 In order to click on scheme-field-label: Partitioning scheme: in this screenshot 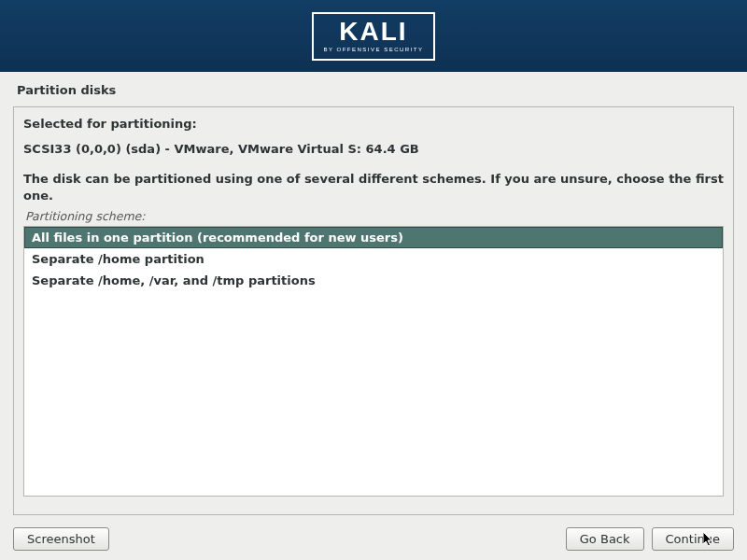, I will do `click(374, 217)`.